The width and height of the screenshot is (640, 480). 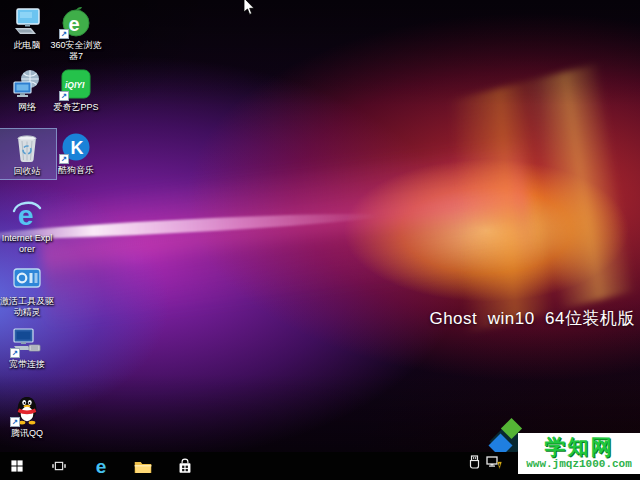 I want to click on store-button, so click(x=185, y=466).